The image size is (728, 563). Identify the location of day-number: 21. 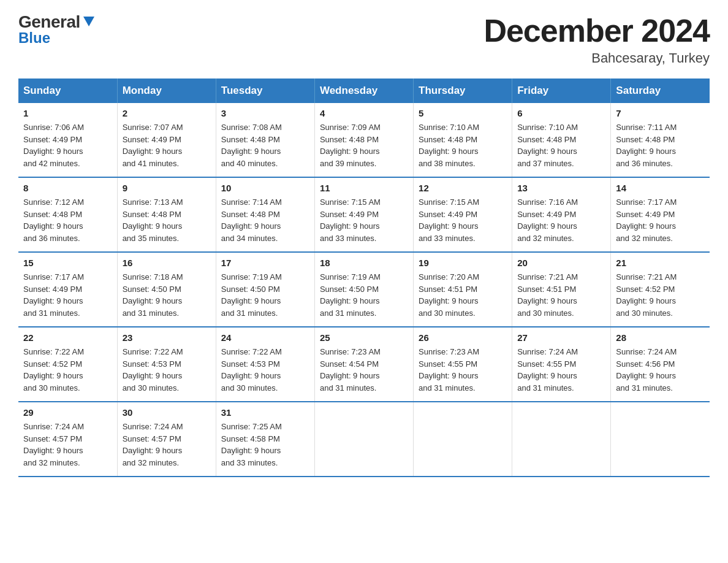
(661, 262).